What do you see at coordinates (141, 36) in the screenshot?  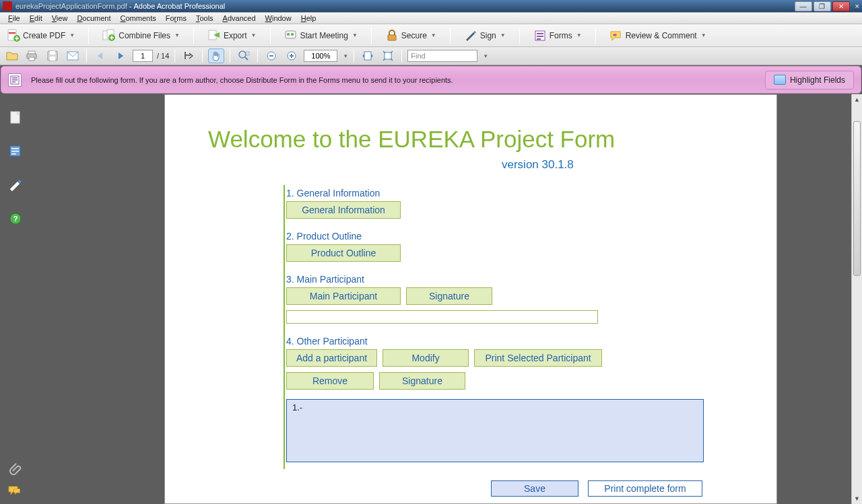 I see `combine-files-button: Combine Files ▼` at bounding box center [141, 36].